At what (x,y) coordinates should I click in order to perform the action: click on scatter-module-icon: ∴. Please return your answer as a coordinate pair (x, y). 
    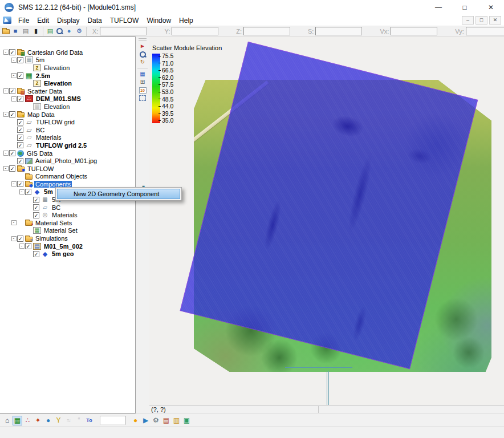
    Looking at the image, I should click on (27, 421).